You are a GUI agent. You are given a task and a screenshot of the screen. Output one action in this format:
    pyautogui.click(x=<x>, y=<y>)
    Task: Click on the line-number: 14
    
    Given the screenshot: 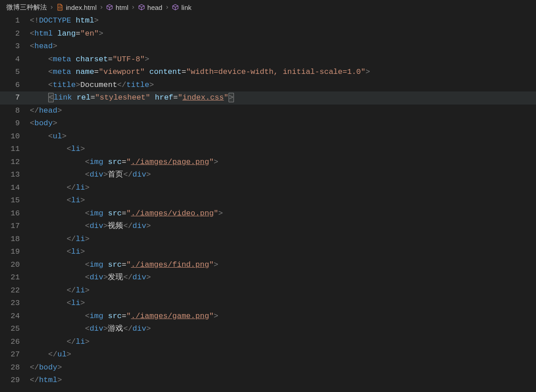 What is the action you would take?
    pyautogui.click(x=15, y=188)
    